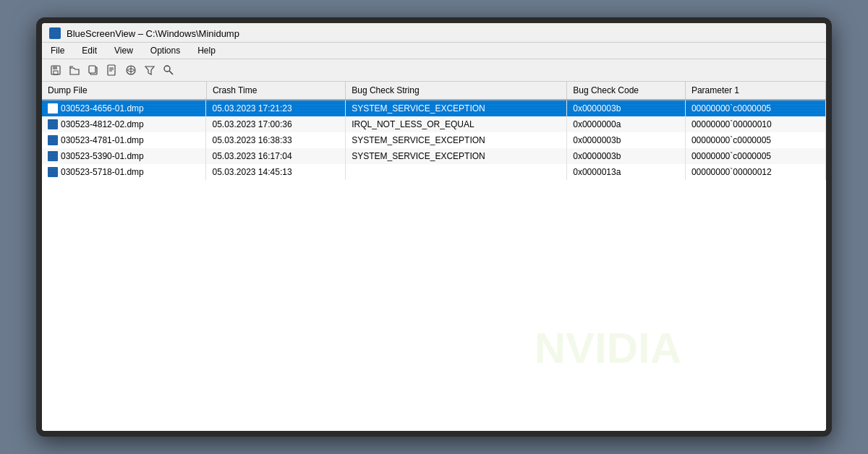  Describe the element at coordinates (456, 91) in the screenshot. I see `col-header-bug-check-string: Bug Check String` at that location.